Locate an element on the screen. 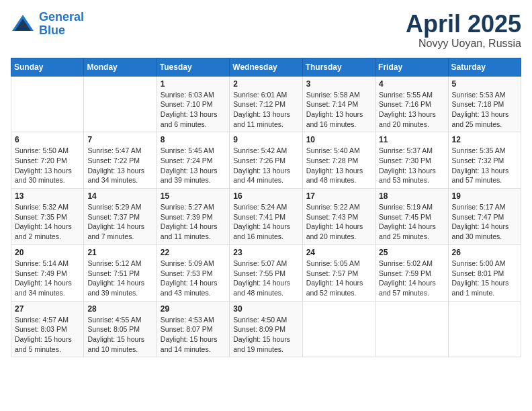 The image size is (532, 411). calendar-subtitle: Novyy Uoyan, Russia is located at coordinates (463, 44).